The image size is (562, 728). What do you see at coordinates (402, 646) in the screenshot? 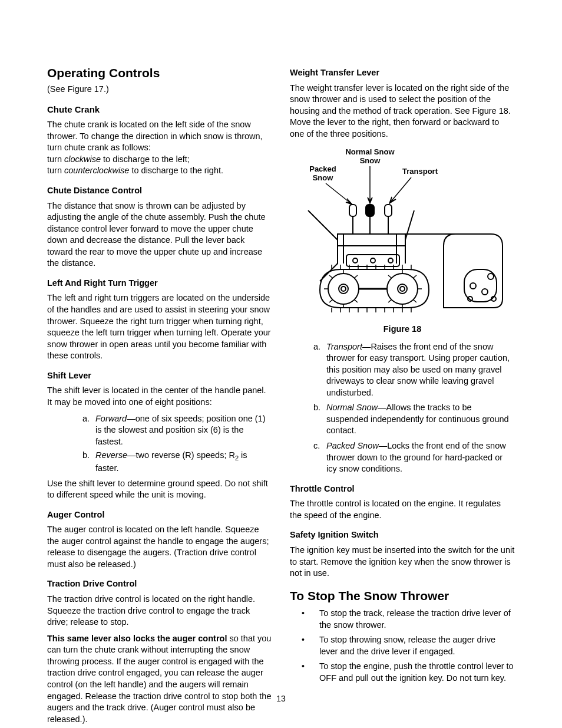
I see `stop-list: •To stop the track, release the traction…` at bounding box center [402, 646].